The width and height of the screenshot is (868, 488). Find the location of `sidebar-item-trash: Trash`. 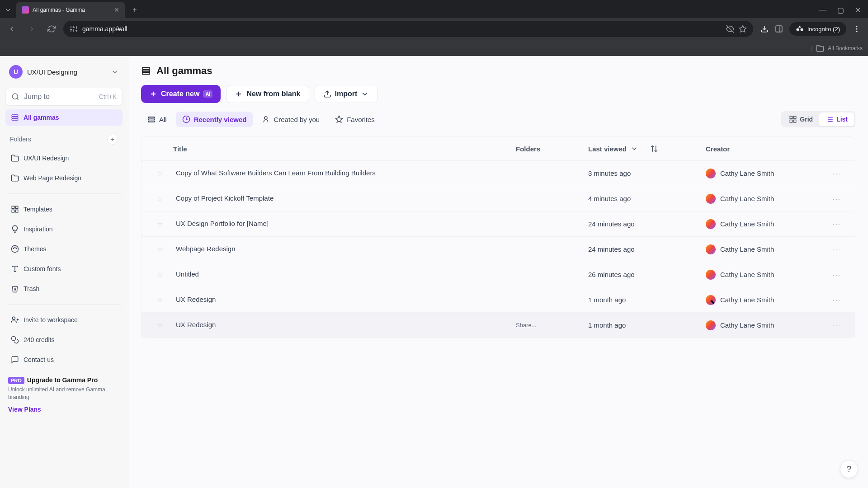

sidebar-item-trash: Trash is located at coordinates (64, 289).